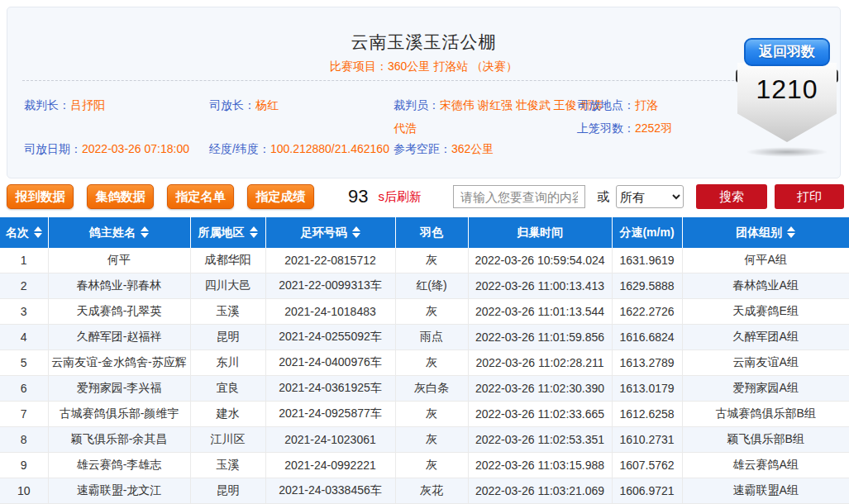  I want to click on cell-team_group: 古城赛鸽俱乐部B组, so click(766, 415).